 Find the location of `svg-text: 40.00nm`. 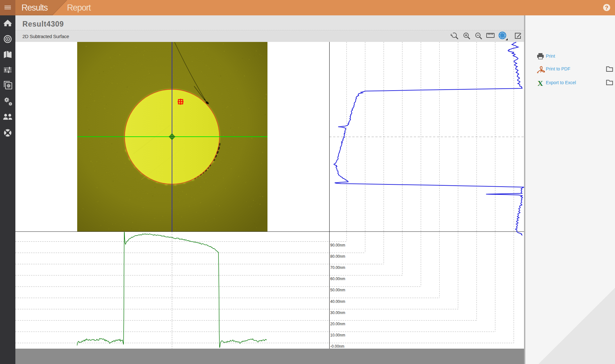

svg-text: 40.00nm is located at coordinates (338, 302).